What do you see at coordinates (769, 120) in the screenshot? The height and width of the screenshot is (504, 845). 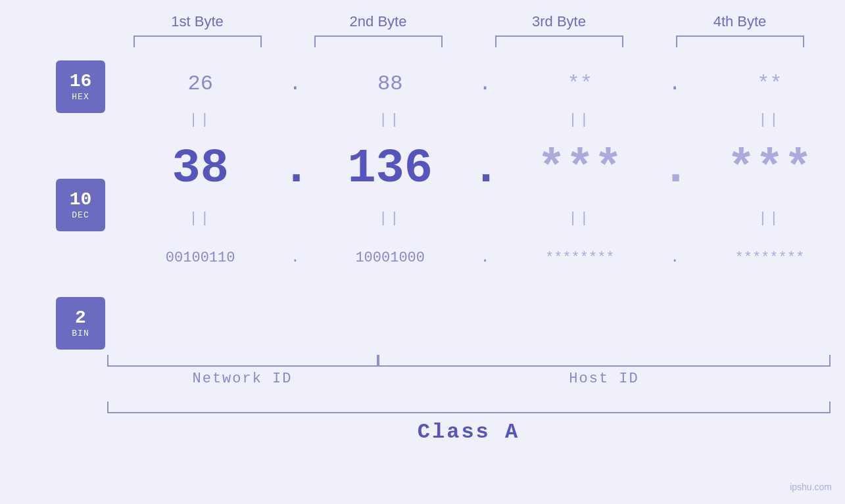 I see `sep-4: ||` at bounding box center [769, 120].